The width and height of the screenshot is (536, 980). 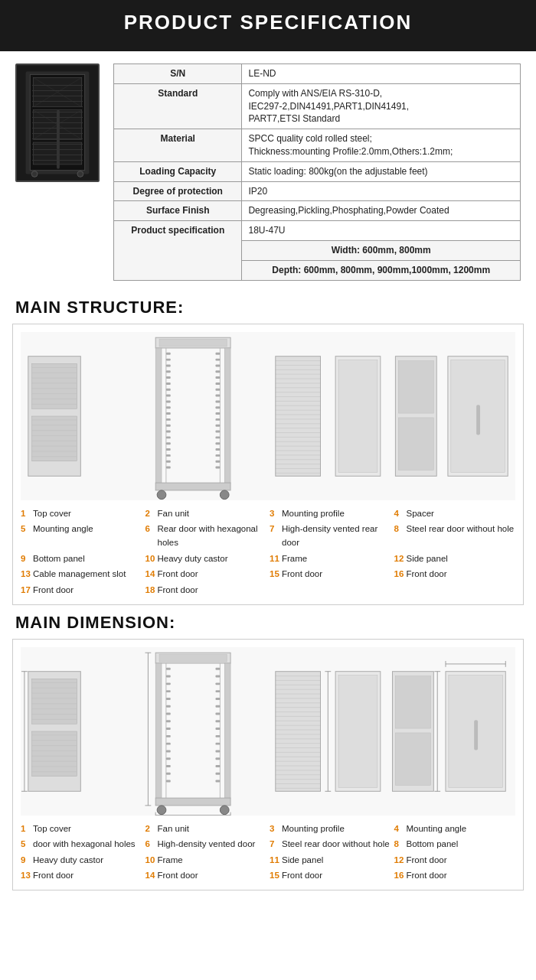 I want to click on part-name: Mounting profile, so click(x=313, y=513).